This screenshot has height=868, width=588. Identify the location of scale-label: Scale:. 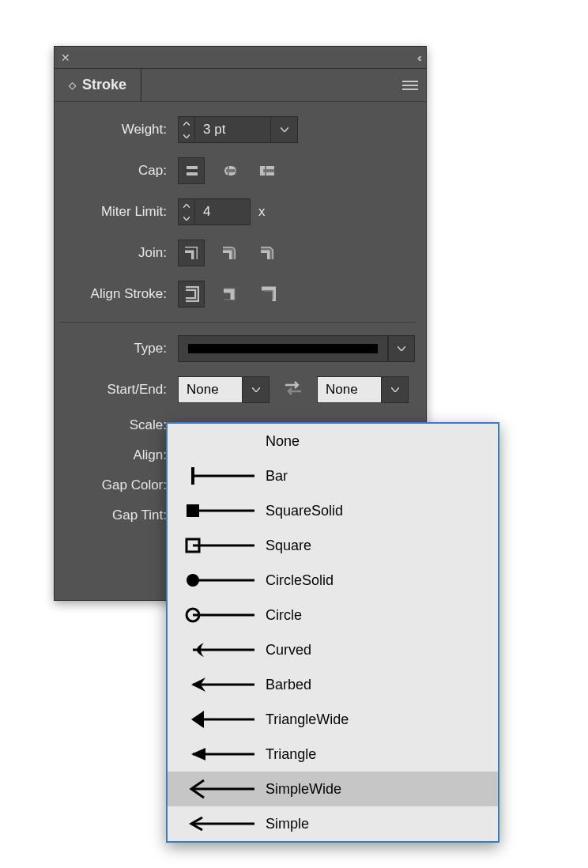
(119, 425).